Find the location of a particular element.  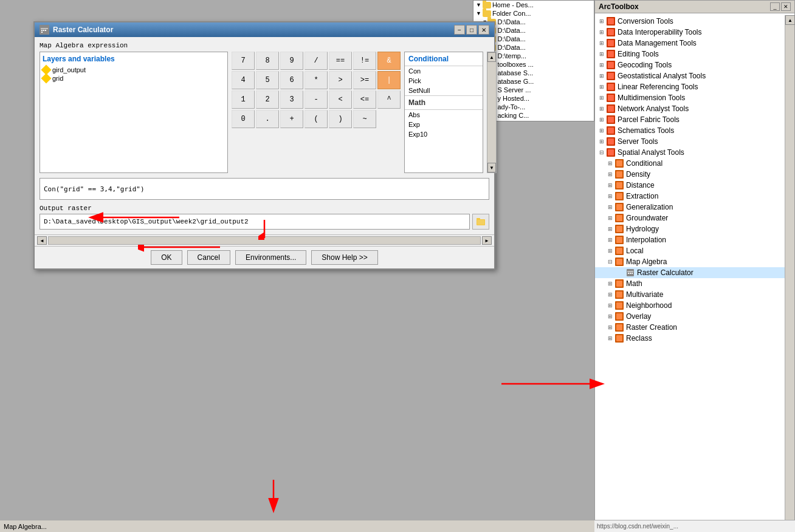

tree-item-data-mgmt: ⊞ Data Management Tools is located at coordinates (695, 43).